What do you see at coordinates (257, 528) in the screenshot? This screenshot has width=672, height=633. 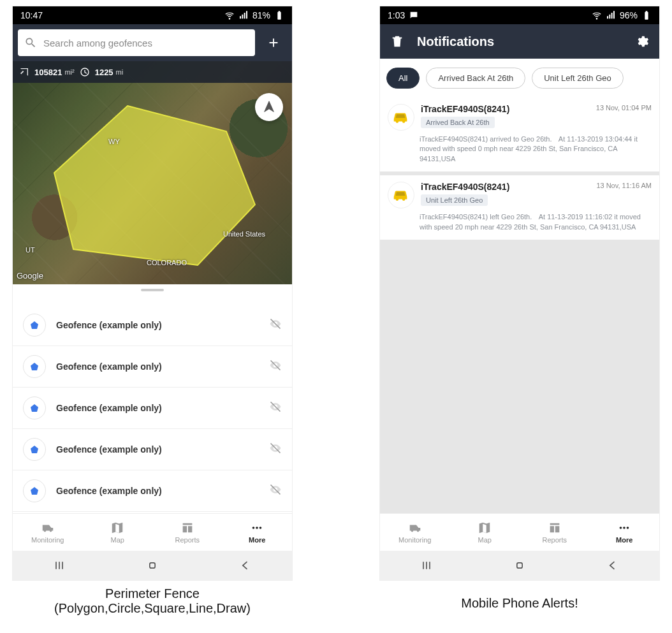 I see `more-icon` at bounding box center [257, 528].